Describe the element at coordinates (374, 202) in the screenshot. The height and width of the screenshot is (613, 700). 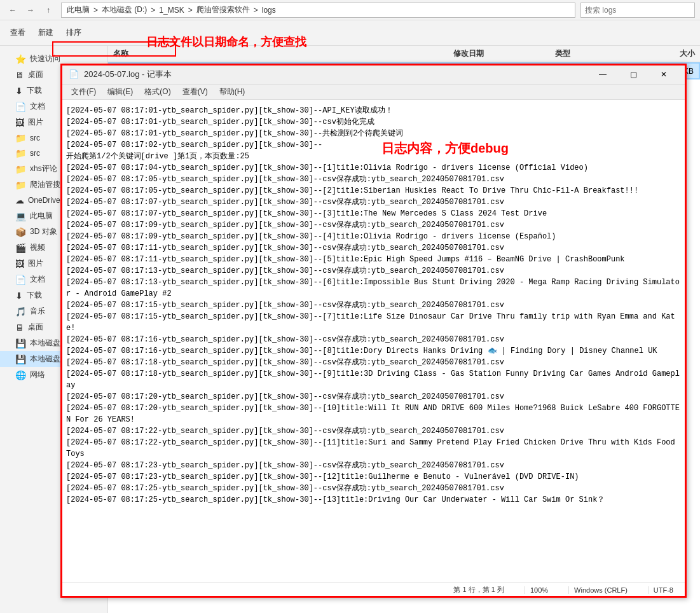
I see `log-line-8: [2024-05-07 08:17:07-ytb_search_spider.p…` at that location.